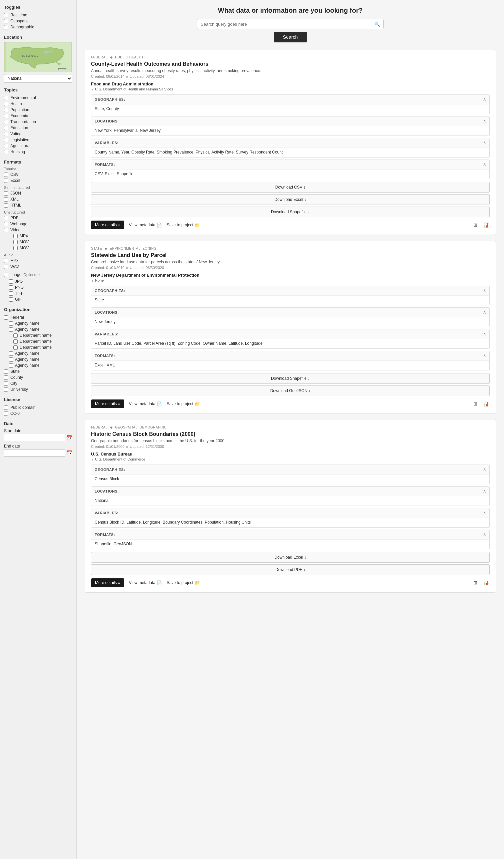 Image resolution: width=504 pixels, height=859 pixels. Describe the element at coordinates (290, 225) in the screenshot. I see `card-actions-0: More details ≡ View metadata 📄 Save to p…` at that location.